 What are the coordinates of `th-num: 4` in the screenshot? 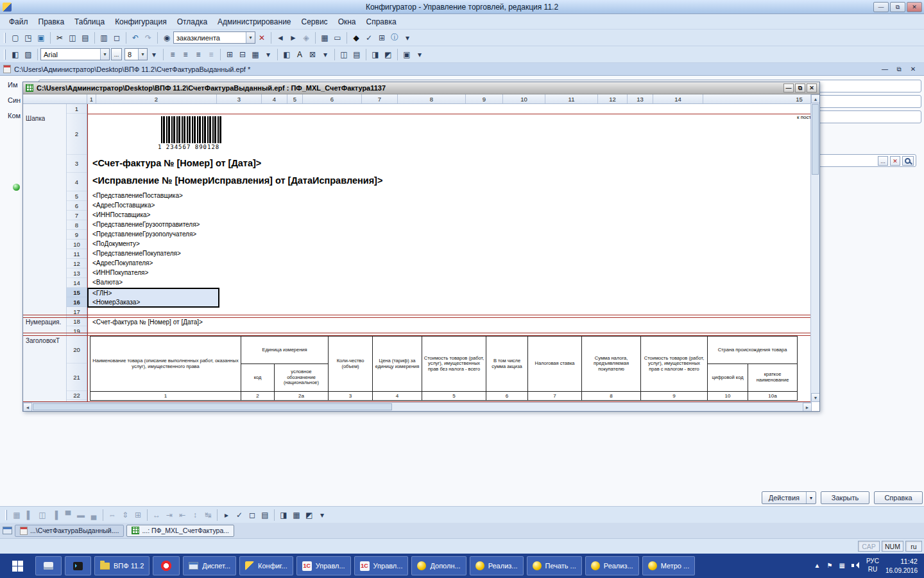 It's located at (398, 396).